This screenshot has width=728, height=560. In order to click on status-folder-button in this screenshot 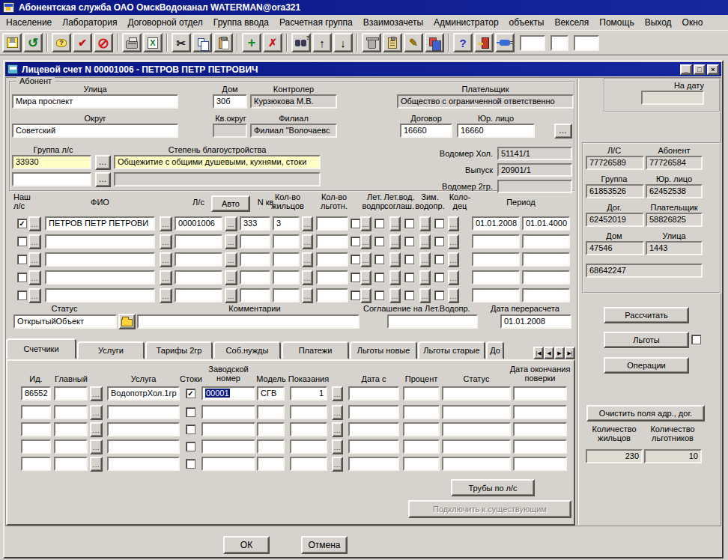, I will do `click(127, 322)`.